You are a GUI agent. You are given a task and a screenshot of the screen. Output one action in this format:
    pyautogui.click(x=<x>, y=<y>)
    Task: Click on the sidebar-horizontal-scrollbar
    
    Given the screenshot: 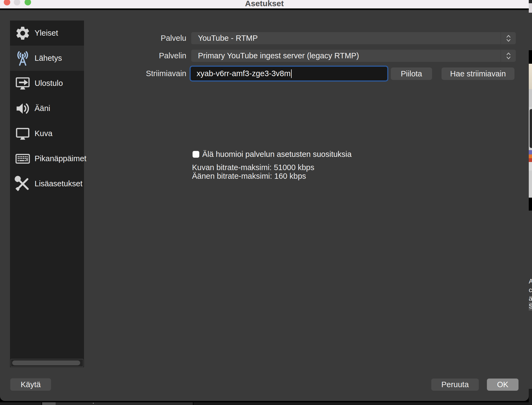 What is the action you would take?
    pyautogui.click(x=47, y=363)
    